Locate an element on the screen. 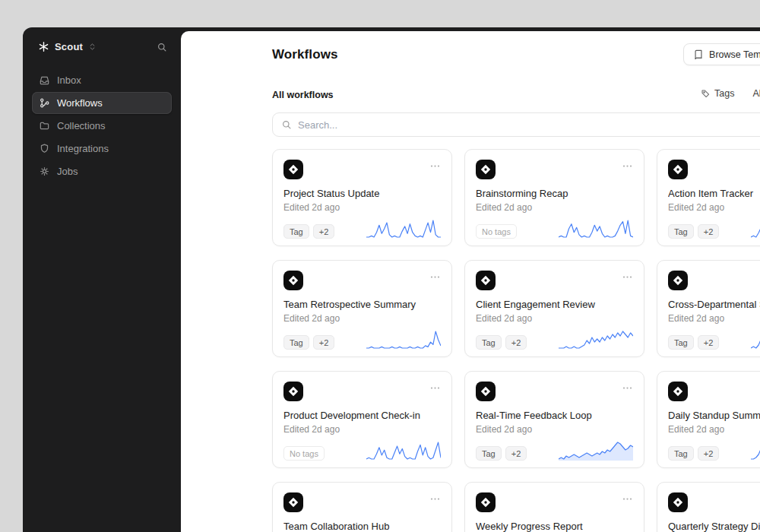 The image size is (760, 532). card-title: Action Item Tracker is located at coordinates (714, 193).